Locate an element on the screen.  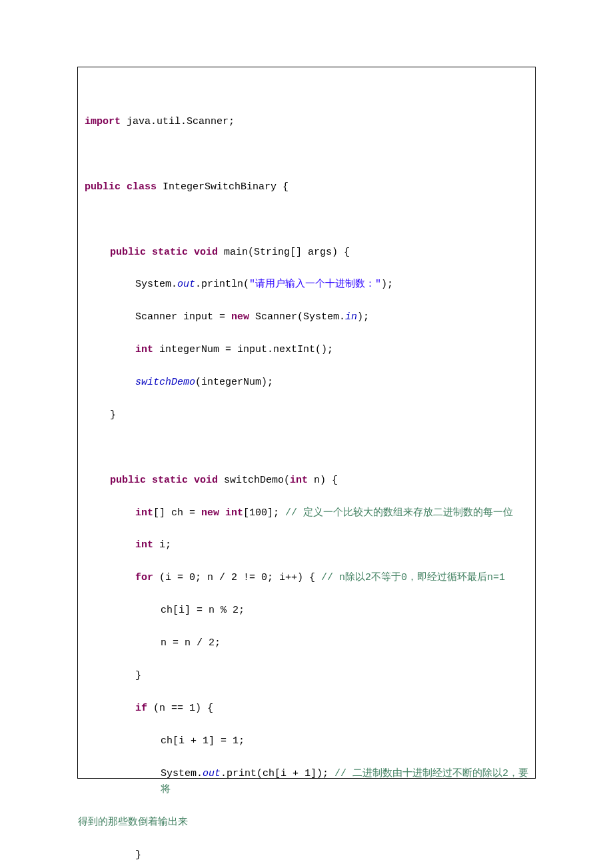
code-line: ch[i + 1] = 1; is located at coordinates (306, 741).